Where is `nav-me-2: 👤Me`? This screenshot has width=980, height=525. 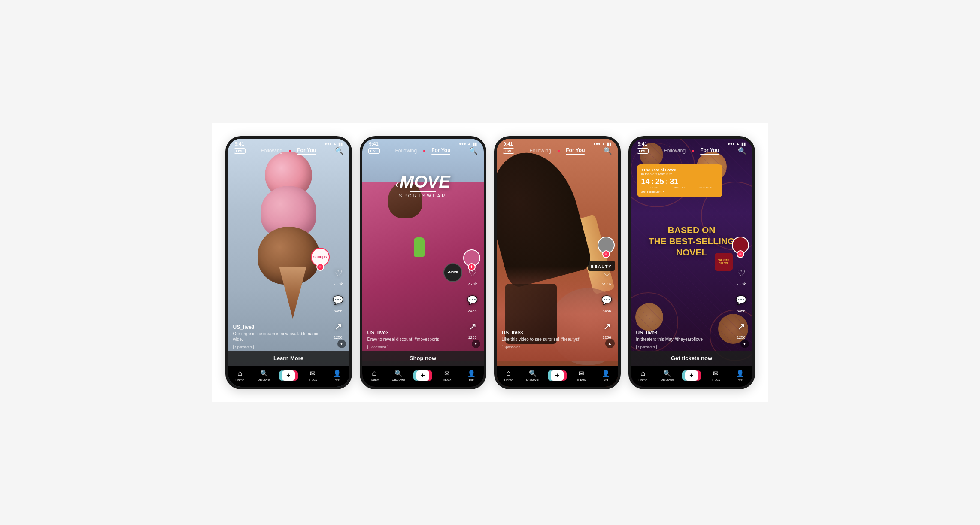
nav-me-2: 👤Me is located at coordinates (471, 376).